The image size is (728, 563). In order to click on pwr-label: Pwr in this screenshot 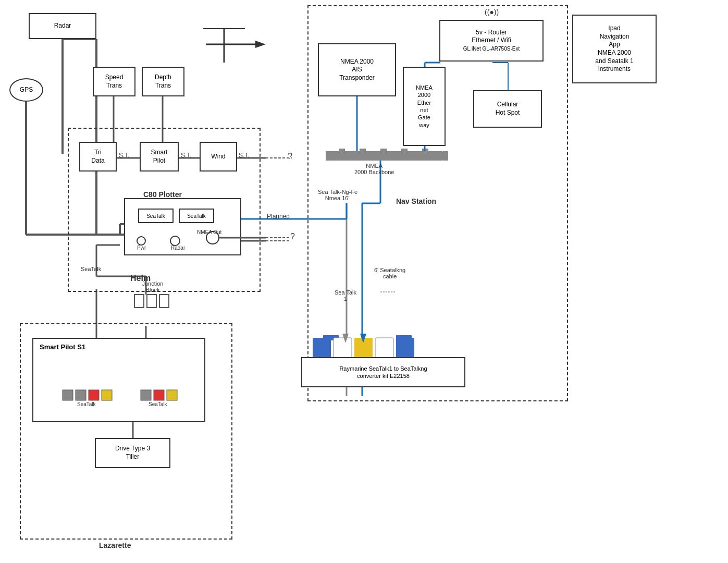, I will do `click(142, 248)`.